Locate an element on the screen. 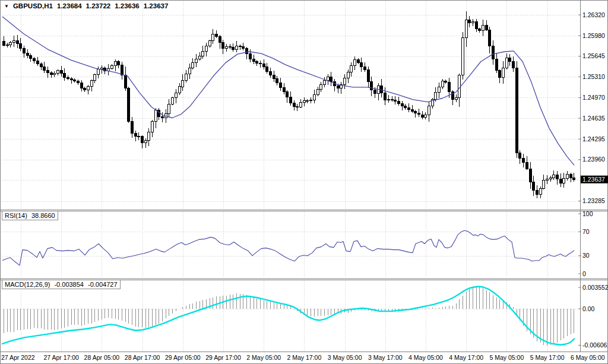 The height and width of the screenshot is (364, 608). svg-text: -0.006061 is located at coordinates (595, 345).